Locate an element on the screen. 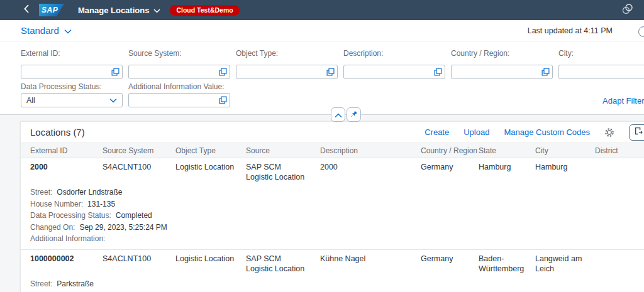  pin-icon is located at coordinates (354, 115).